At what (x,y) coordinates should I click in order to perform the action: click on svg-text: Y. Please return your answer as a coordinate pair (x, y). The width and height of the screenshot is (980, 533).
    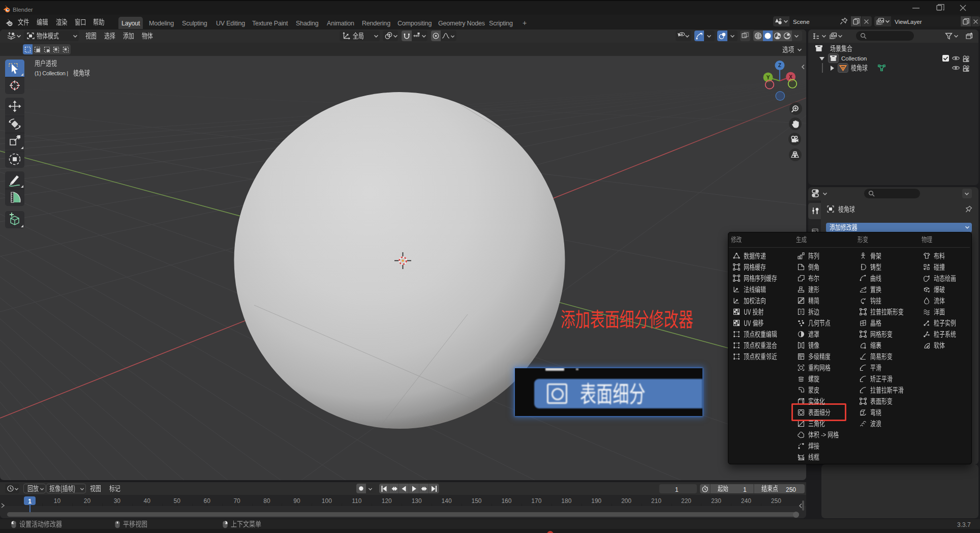
    Looking at the image, I should click on (769, 77).